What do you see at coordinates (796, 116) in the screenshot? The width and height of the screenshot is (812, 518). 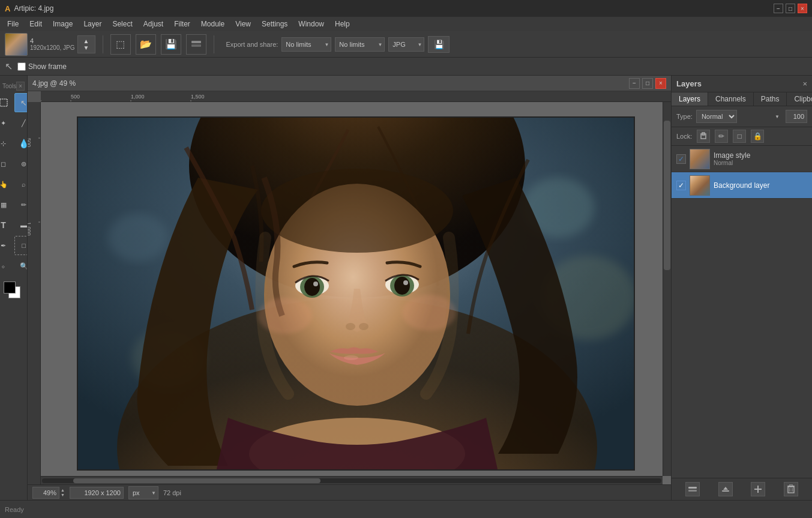 I see `layers-opacity-input: 100` at bounding box center [796, 116].